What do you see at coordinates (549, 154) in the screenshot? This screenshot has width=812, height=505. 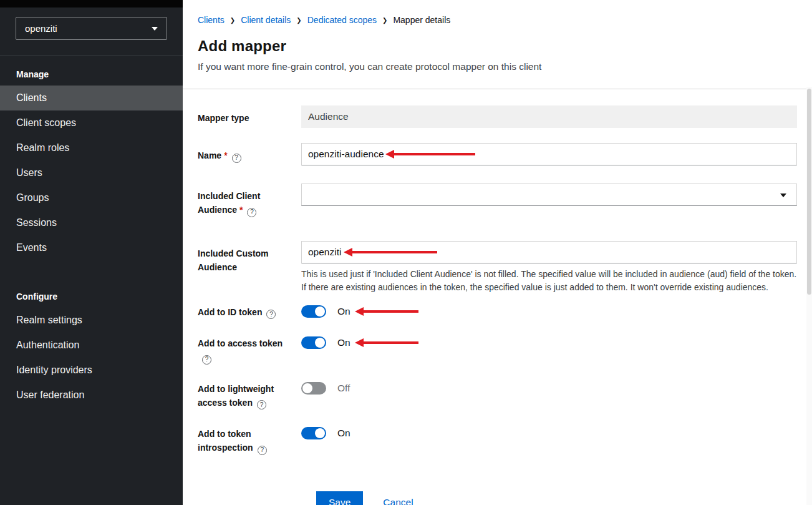 I see `name-input` at bounding box center [549, 154].